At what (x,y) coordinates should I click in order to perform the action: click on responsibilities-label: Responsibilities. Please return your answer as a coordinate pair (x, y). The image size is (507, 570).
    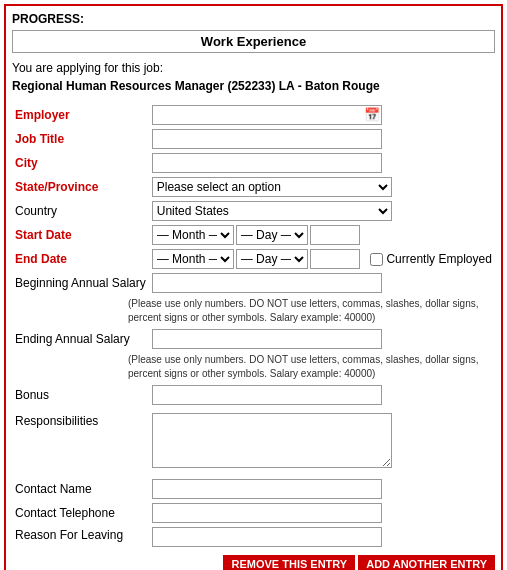
    Looking at the image, I should click on (80, 442).